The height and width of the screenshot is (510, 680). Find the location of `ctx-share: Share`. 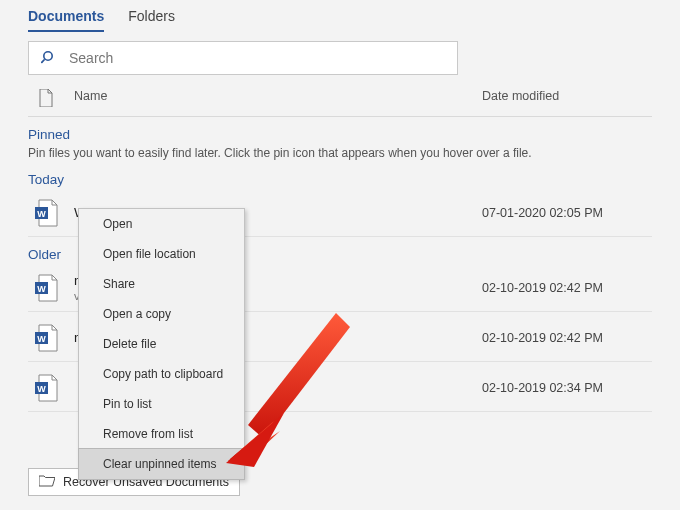

ctx-share: Share is located at coordinates (162, 284).